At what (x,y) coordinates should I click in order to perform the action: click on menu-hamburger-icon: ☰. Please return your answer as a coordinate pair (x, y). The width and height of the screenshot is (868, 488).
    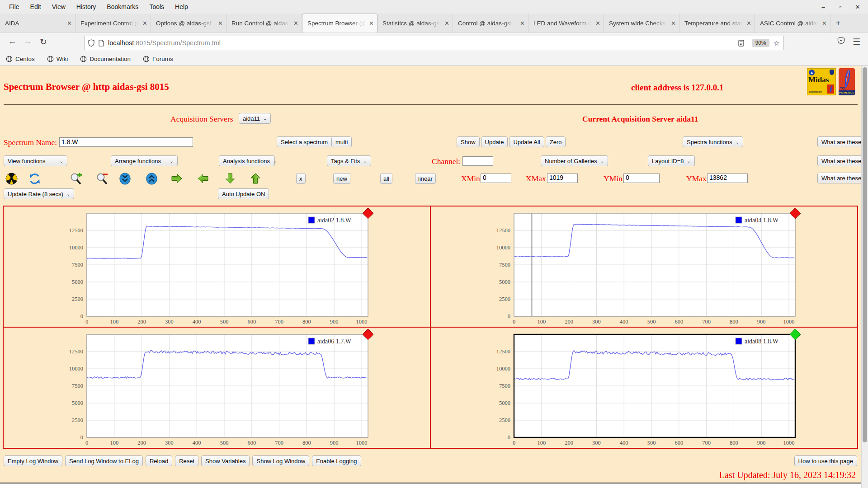
    Looking at the image, I should click on (856, 42).